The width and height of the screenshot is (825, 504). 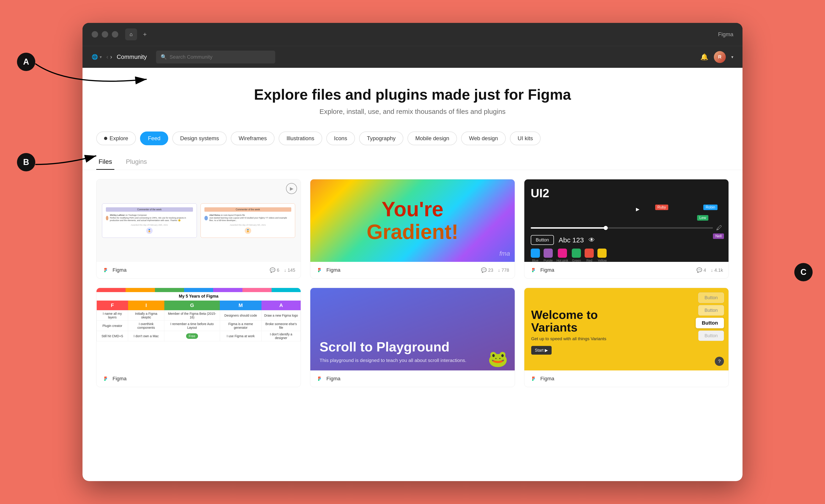 What do you see at coordinates (199, 229) in the screenshot?
I see `file-card-composer: ▶ Commenter of the week Shirley Lathner …` at bounding box center [199, 229].